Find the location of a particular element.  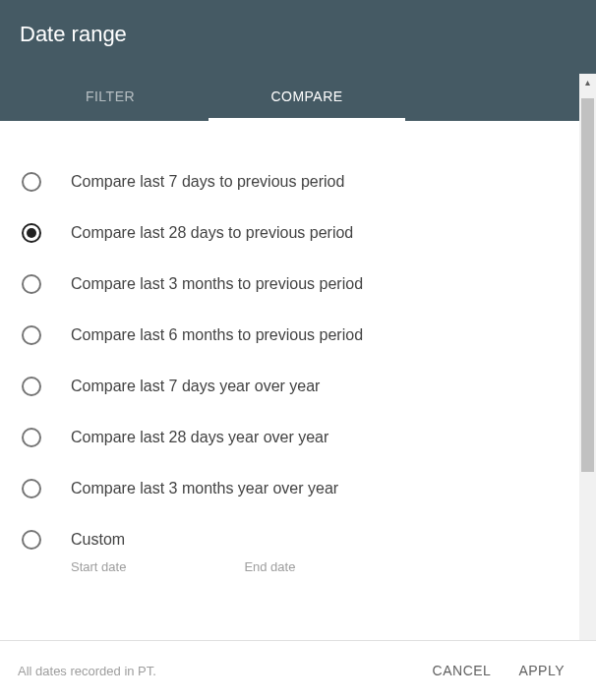

option-label: Compare last 3 months year over year is located at coordinates (205, 489).